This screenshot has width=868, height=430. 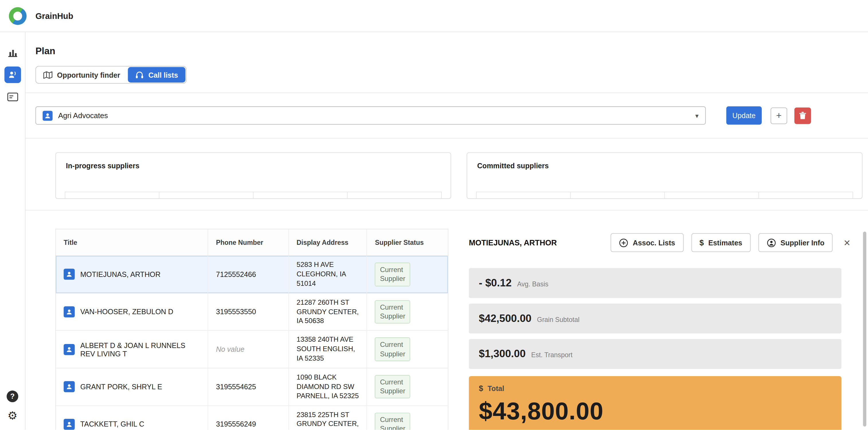 I want to click on help-button: ?, so click(x=12, y=397).